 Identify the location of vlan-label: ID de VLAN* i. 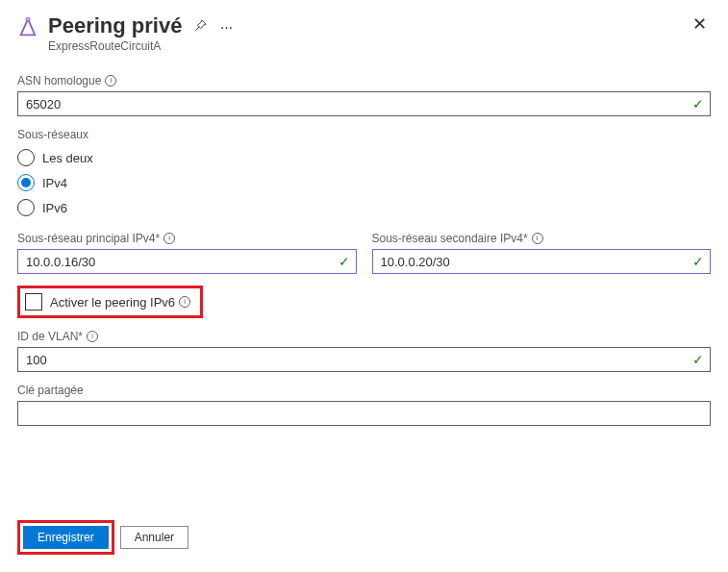
(364, 336).